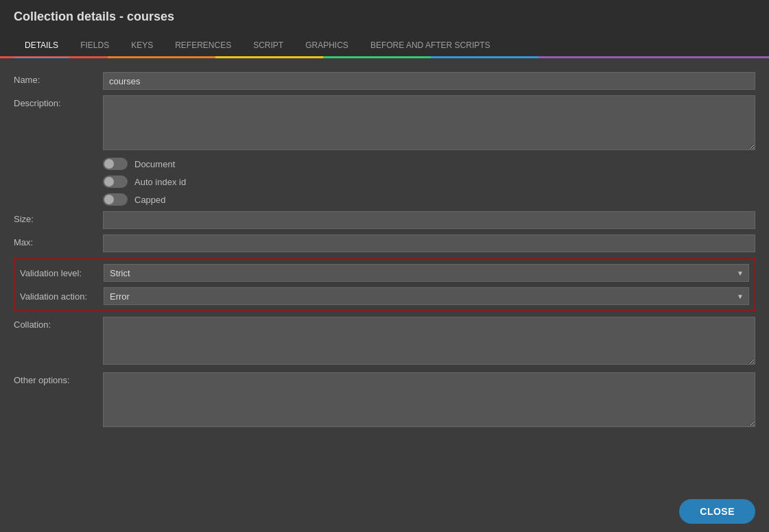 The width and height of the screenshot is (769, 532). I want to click on name-label: Name:, so click(58, 78).